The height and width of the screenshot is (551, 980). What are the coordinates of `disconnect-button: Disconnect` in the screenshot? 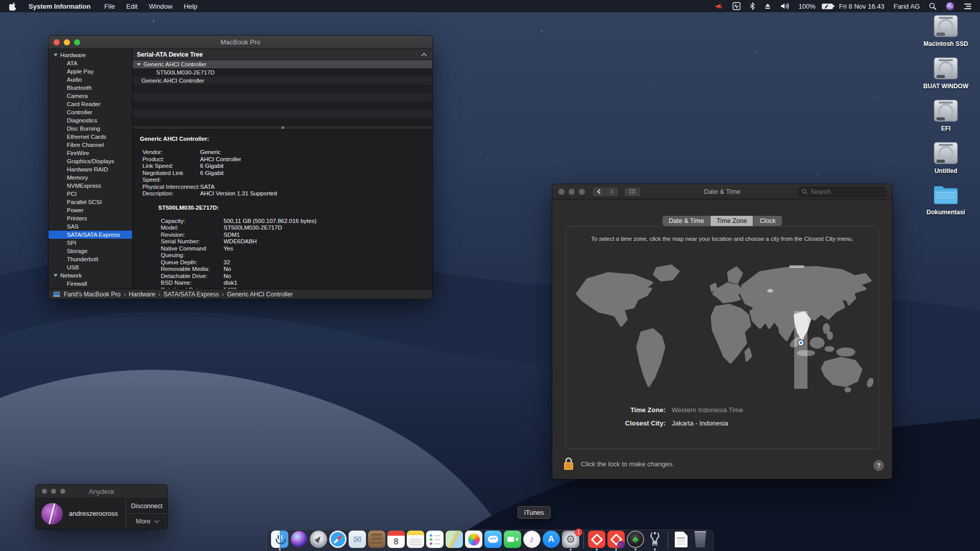 It's located at (147, 506).